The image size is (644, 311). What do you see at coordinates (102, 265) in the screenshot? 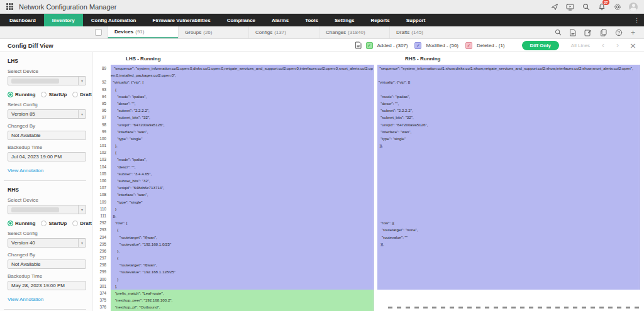
I see `line-number: 298` at bounding box center [102, 265].